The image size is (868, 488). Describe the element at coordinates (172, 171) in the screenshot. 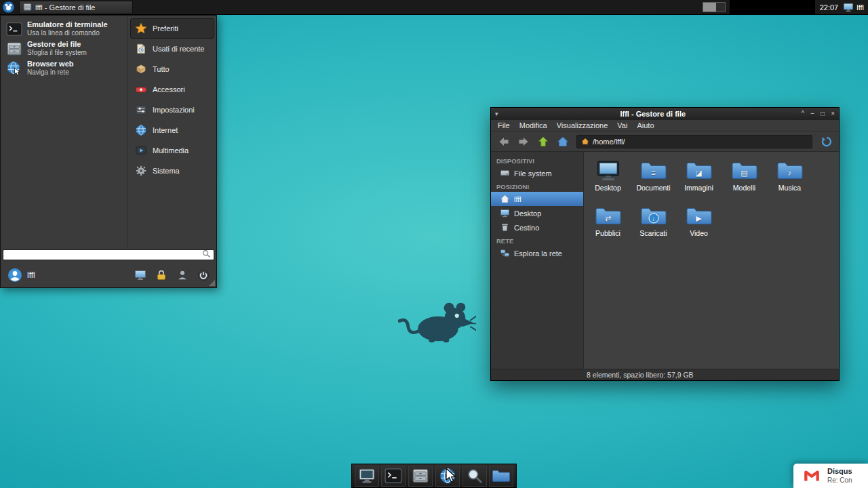

I see `category-system: Sistema` at that location.